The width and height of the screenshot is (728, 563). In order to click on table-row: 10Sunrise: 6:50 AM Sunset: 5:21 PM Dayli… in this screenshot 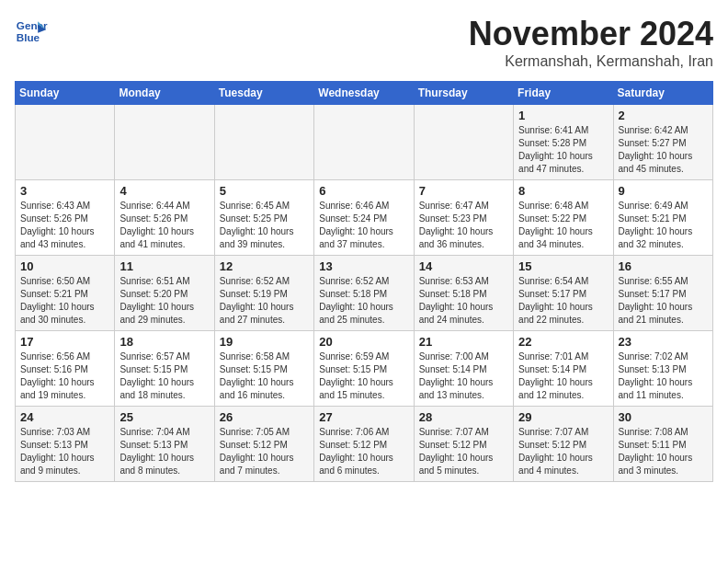, I will do `click(65, 293)`.